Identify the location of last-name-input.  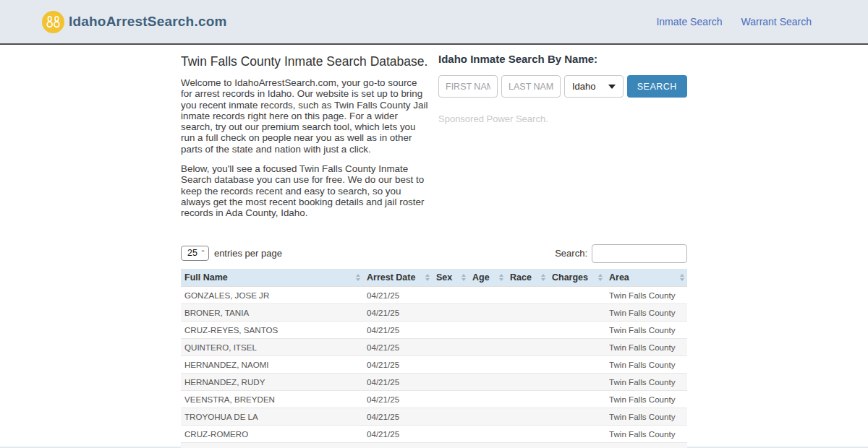
(531, 87).